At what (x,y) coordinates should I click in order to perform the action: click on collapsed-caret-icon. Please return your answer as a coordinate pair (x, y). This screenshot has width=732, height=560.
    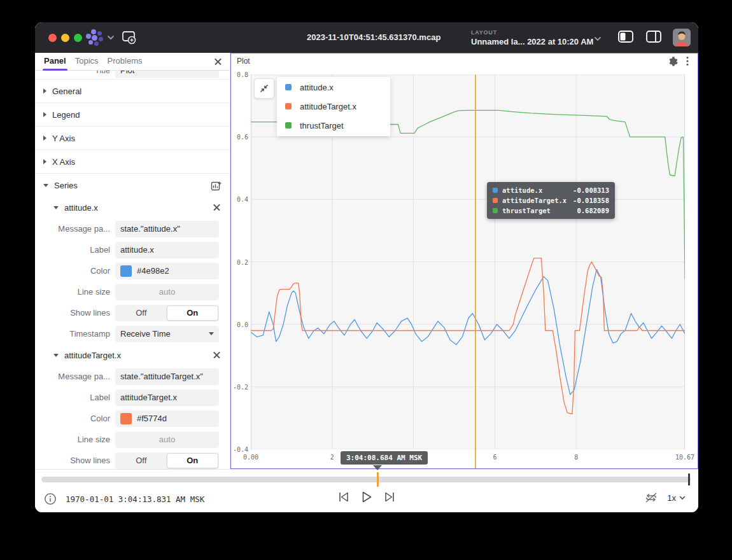
    Looking at the image, I should click on (45, 91).